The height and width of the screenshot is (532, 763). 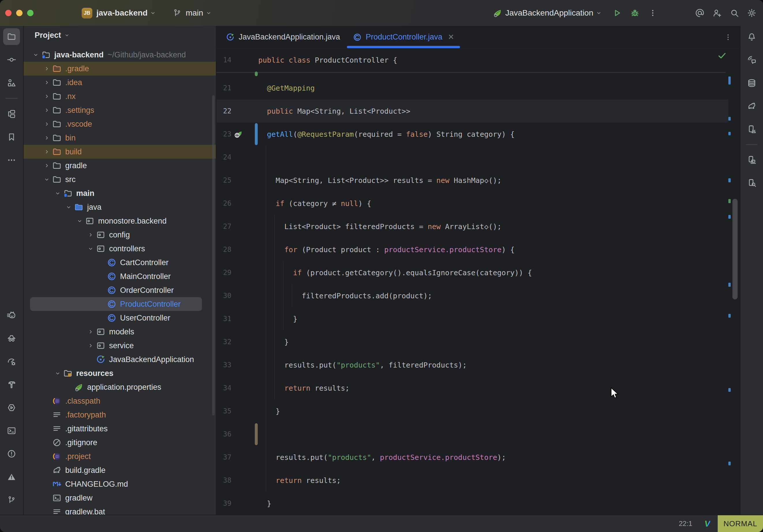 What do you see at coordinates (752, 129) in the screenshot?
I see `tool-device-manager-button` at bounding box center [752, 129].